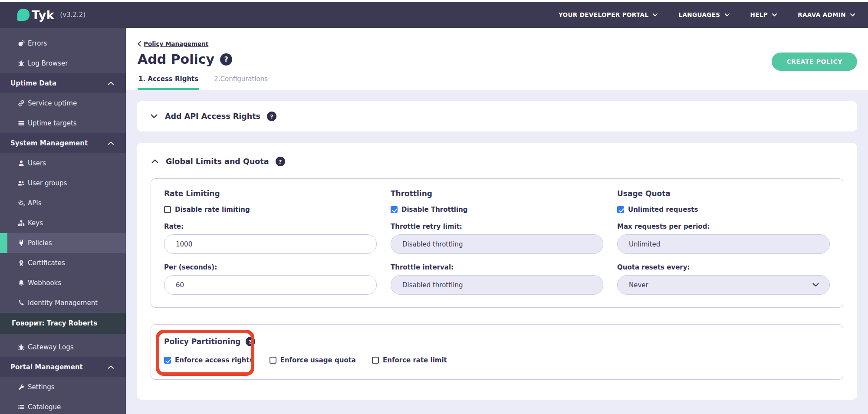 The width and height of the screenshot is (868, 414). What do you see at coordinates (47, 367) in the screenshot?
I see `sidebar-section-label: Portal Management` at bounding box center [47, 367].